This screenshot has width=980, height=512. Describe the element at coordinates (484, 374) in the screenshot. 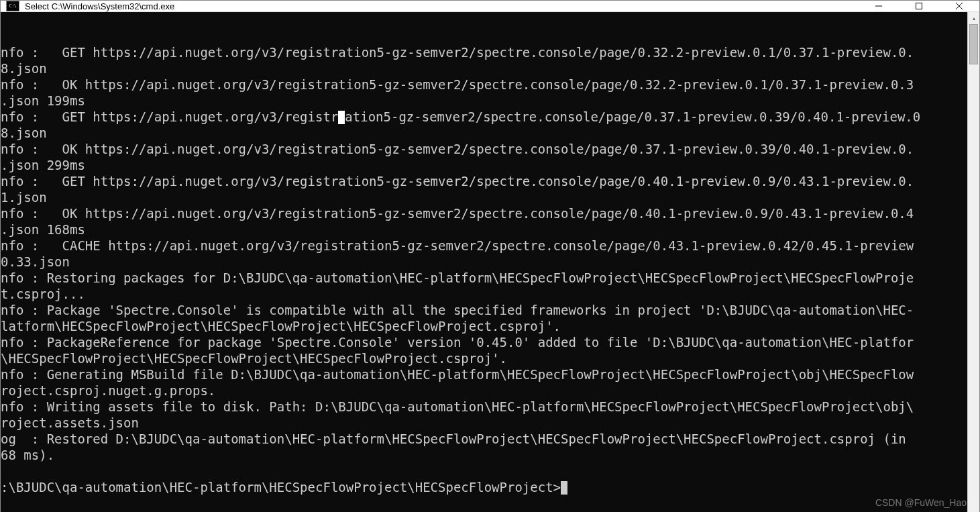

I see `terminal-line: nfo : Generating MSBuild file D:\BJUDC\q…` at that location.